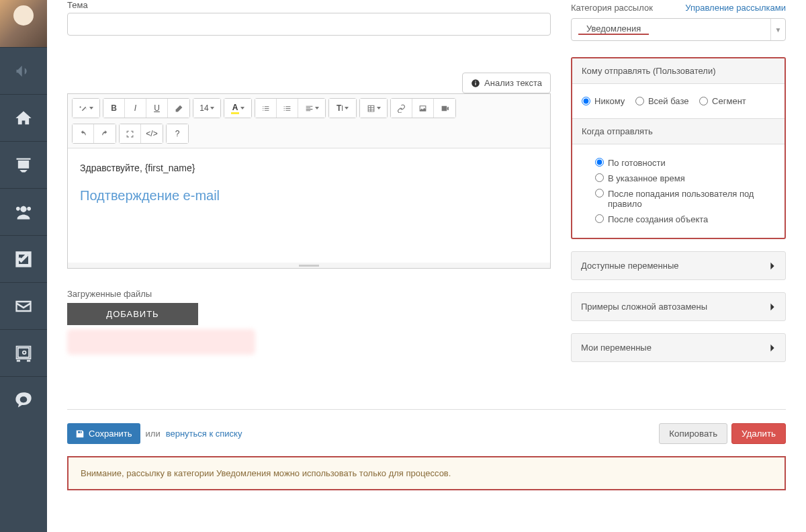 The image size is (806, 532). What do you see at coordinates (177, 134) in the screenshot?
I see `help-button: ?` at bounding box center [177, 134].